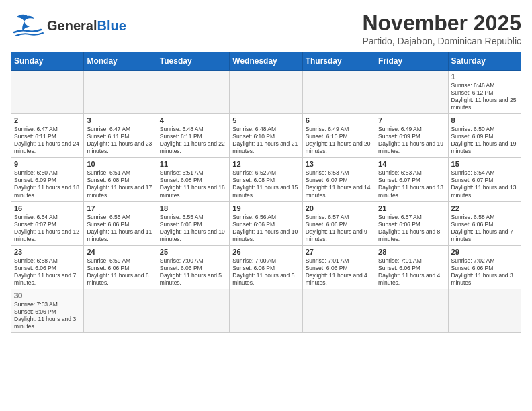 Image resolution: width=532 pixels, height=411 pixels. What do you see at coordinates (484, 223) in the screenshot?
I see `calendar-day: 22Sunrise: 6:58 AMSunset: 6:06 PMDayligh…` at bounding box center [484, 223].